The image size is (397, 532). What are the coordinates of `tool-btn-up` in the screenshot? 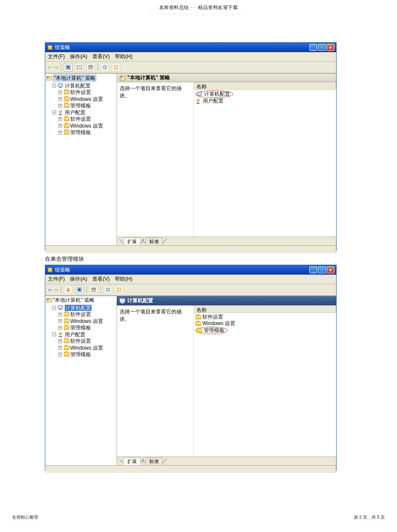 It's located at (68, 290).